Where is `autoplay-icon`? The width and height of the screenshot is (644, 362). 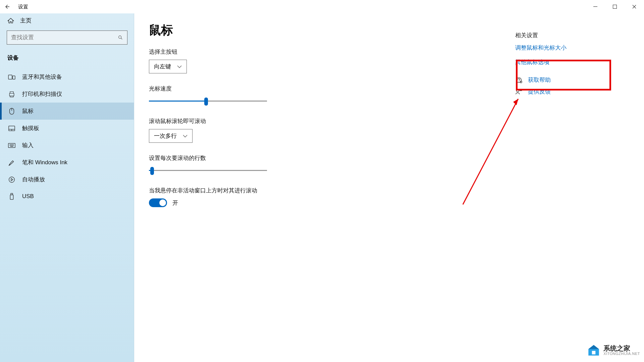 autoplay-icon is located at coordinates (12, 180).